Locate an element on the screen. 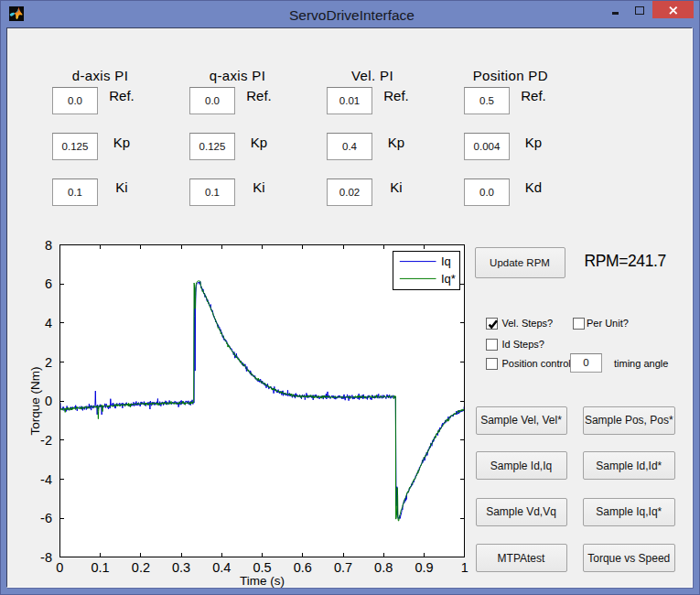  svg-text: 0.4 is located at coordinates (221, 568).